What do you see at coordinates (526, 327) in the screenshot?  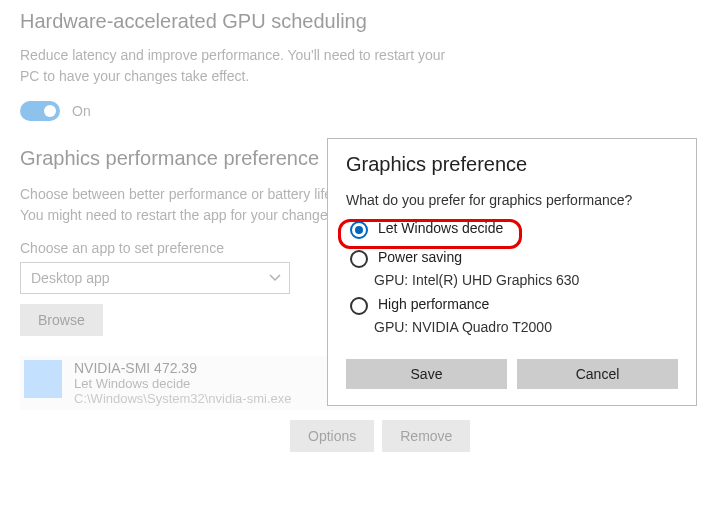 I see `option-sub-high: GPU: NVIDIA Quadro T2000` at bounding box center [526, 327].